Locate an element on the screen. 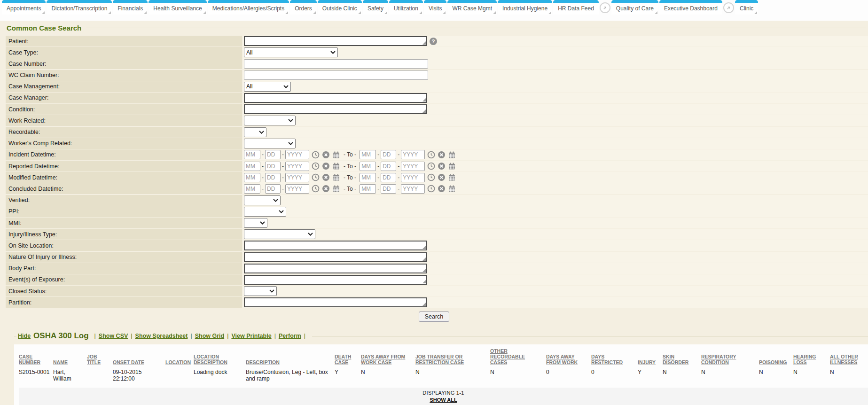 The height and width of the screenshot is (405, 868). tab-quality-of-care: Quality of Care is located at coordinates (635, 8).